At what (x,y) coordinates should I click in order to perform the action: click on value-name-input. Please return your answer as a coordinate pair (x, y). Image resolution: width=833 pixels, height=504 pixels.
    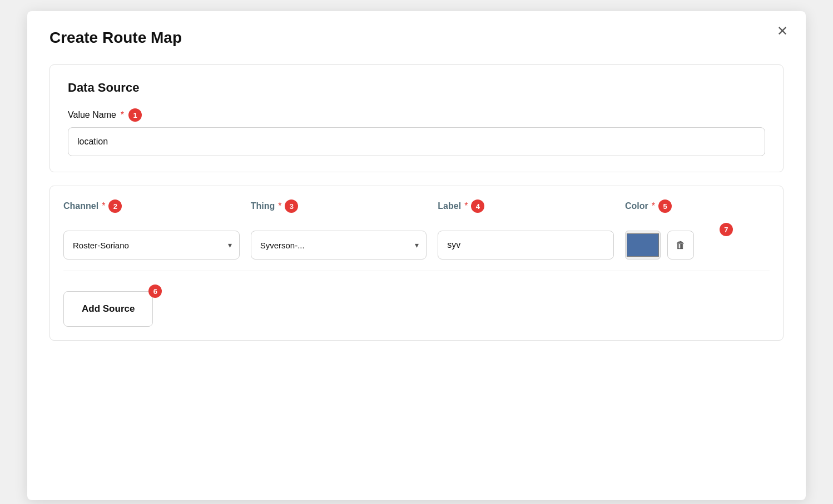
    Looking at the image, I should click on (416, 142).